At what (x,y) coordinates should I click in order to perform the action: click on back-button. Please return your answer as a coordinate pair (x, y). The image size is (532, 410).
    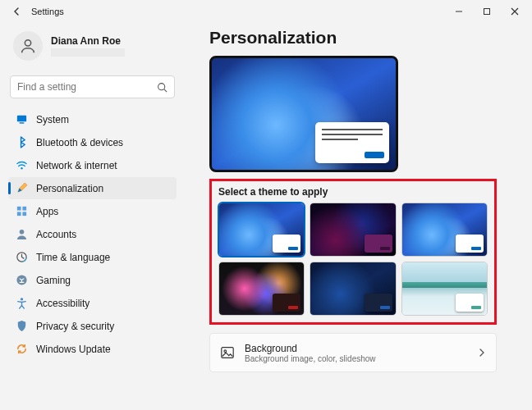
    Looking at the image, I should click on (17, 11).